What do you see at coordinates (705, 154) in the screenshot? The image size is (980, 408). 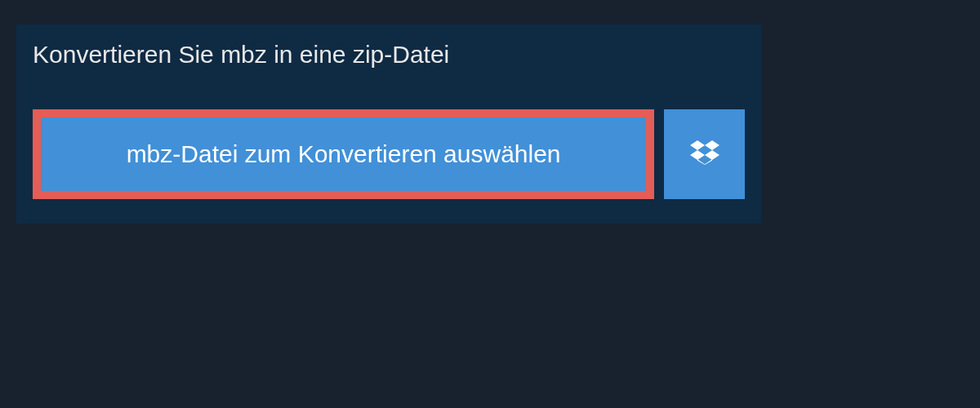 I see `dropbox-icon` at bounding box center [705, 154].